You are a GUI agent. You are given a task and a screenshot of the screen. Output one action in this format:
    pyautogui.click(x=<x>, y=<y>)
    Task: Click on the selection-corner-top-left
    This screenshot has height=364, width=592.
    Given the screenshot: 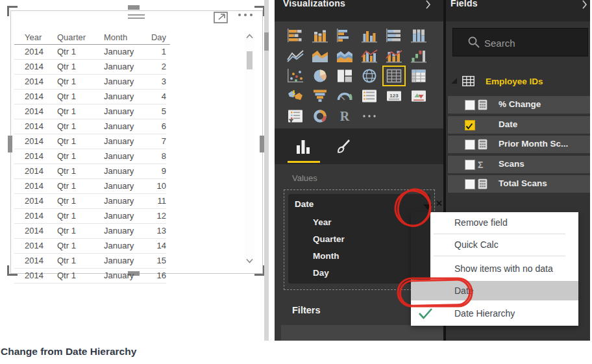 What is the action you would take?
    pyautogui.click(x=12, y=11)
    